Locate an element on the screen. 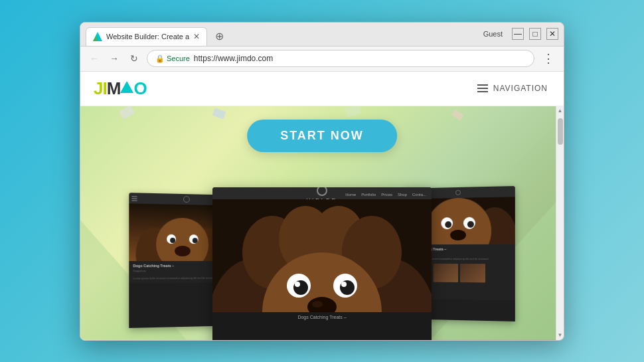 The image size is (644, 362). secure-label: Secure is located at coordinates (178, 58).